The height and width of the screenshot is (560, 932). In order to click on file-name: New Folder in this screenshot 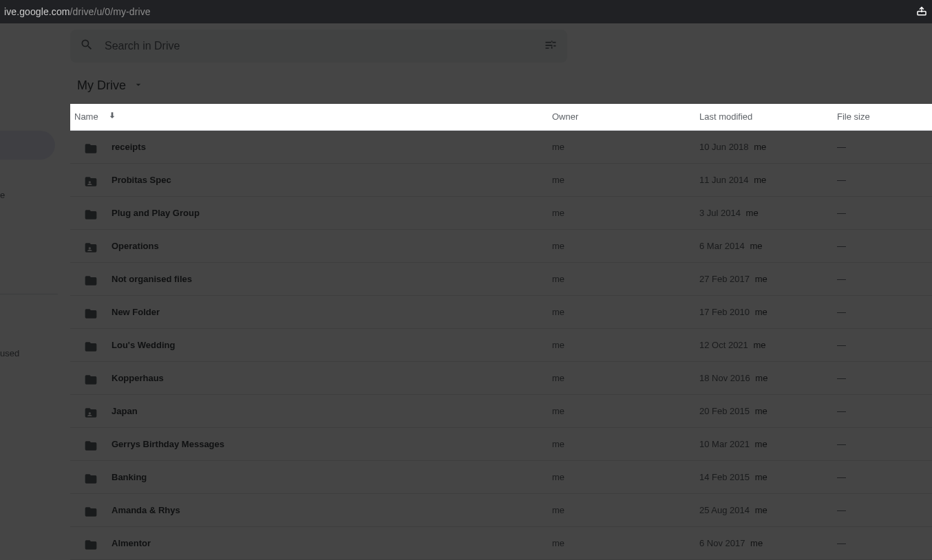, I will do `click(136, 312)`.